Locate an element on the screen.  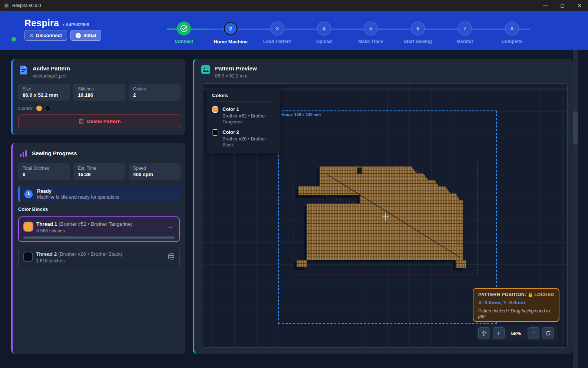
thread-2-block: Thread 2 (Brother #20 • Brother Black) 1… is located at coordinates (99, 258).